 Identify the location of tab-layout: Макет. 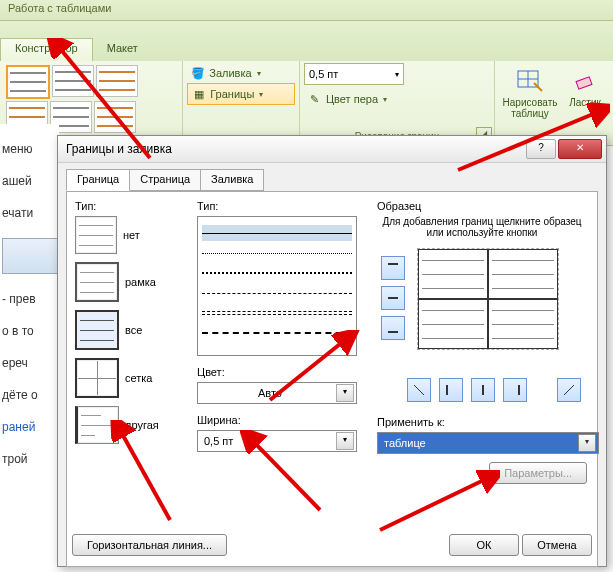
(123, 50).